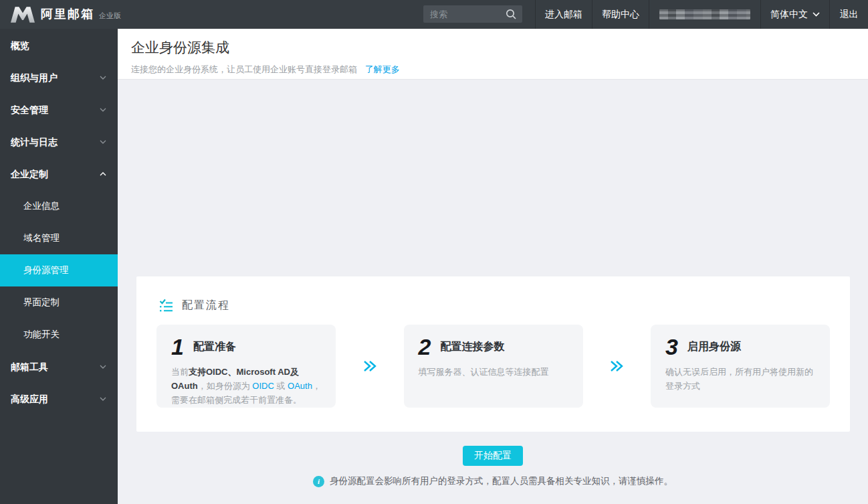 The image size is (868, 504). What do you see at coordinates (166, 305) in the screenshot?
I see `checklist-icon` at bounding box center [166, 305].